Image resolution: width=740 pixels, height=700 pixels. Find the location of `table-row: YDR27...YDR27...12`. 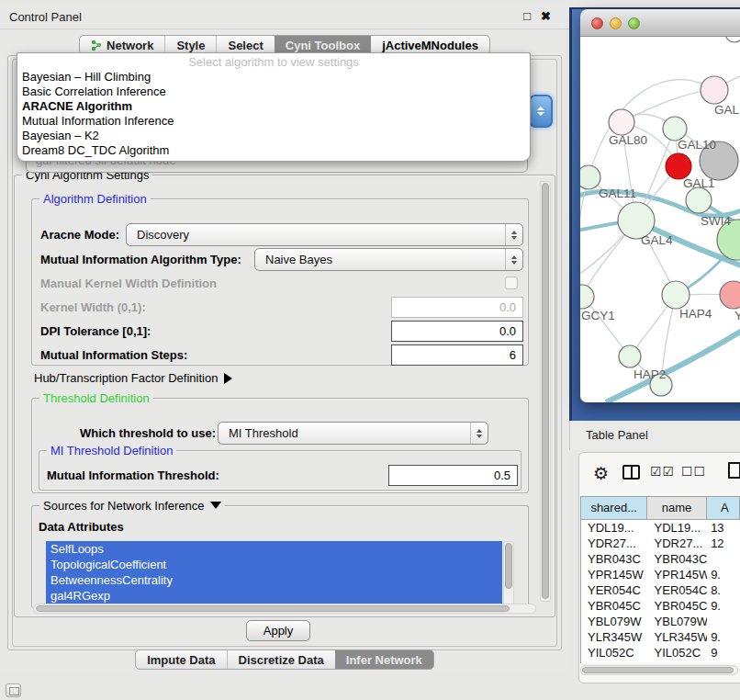

table-row: YDR27...YDR27...12 is located at coordinates (661, 544).